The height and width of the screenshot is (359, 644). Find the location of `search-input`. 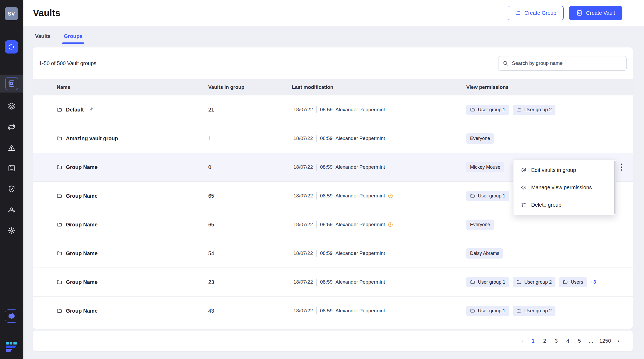

search-input is located at coordinates (567, 63).